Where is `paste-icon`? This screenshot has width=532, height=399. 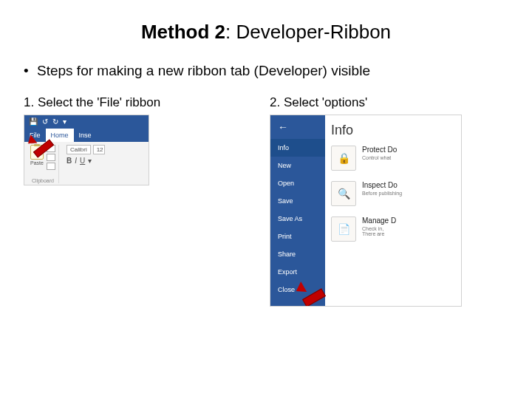 paste-icon is located at coordinates (37, 152).